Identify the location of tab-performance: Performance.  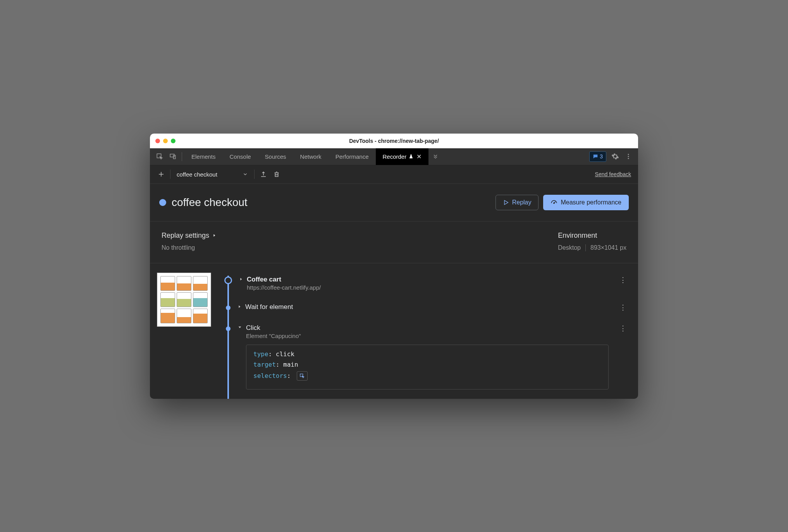
(352, 156).